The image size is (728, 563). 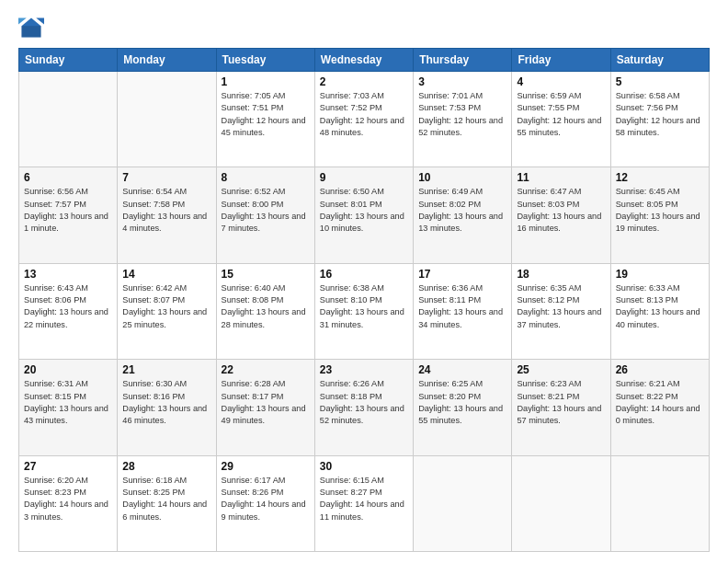 I want to click on day-info: Sunrise: 6:18 AM Sunset: 8:25 PM Dayligh…, so click(x=166, y=499).